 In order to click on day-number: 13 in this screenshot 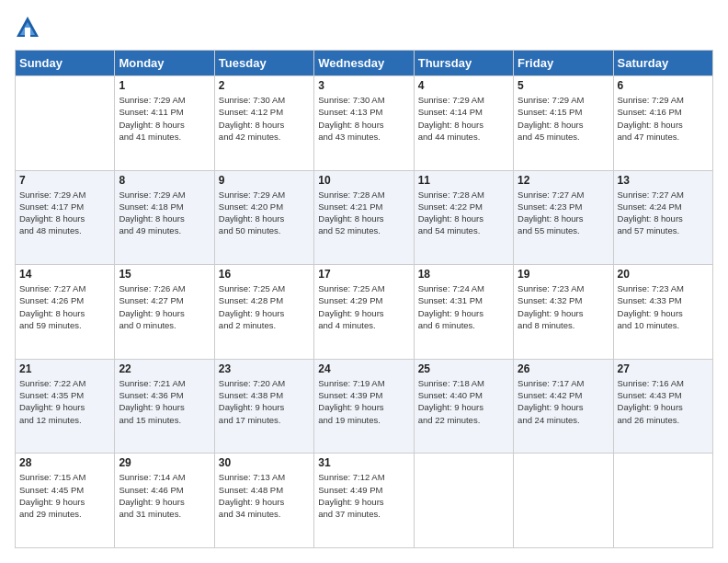, I will do `click(664, 180)`.